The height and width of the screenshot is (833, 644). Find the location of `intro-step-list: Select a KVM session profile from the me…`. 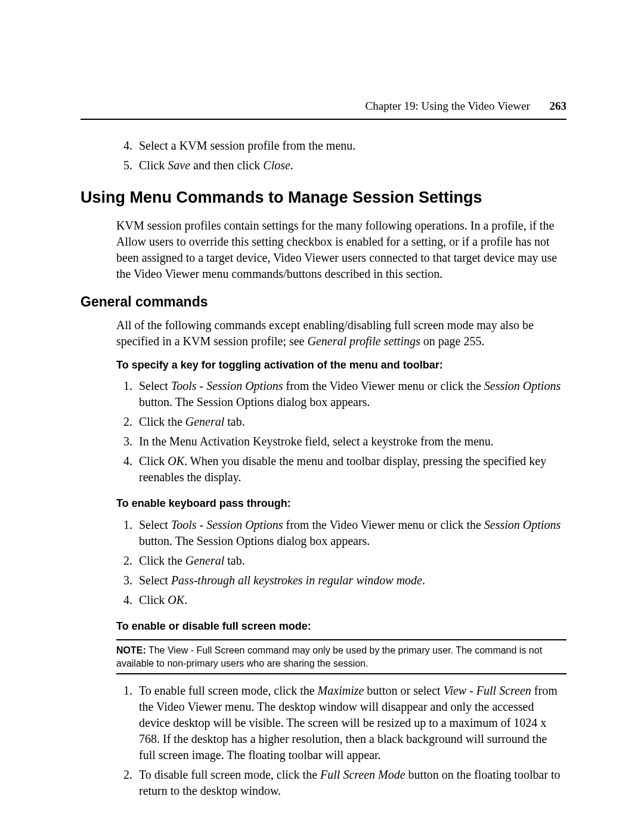

intro-step-list: Select a KVM session profile from the me… is located at coordinates (323, 156).